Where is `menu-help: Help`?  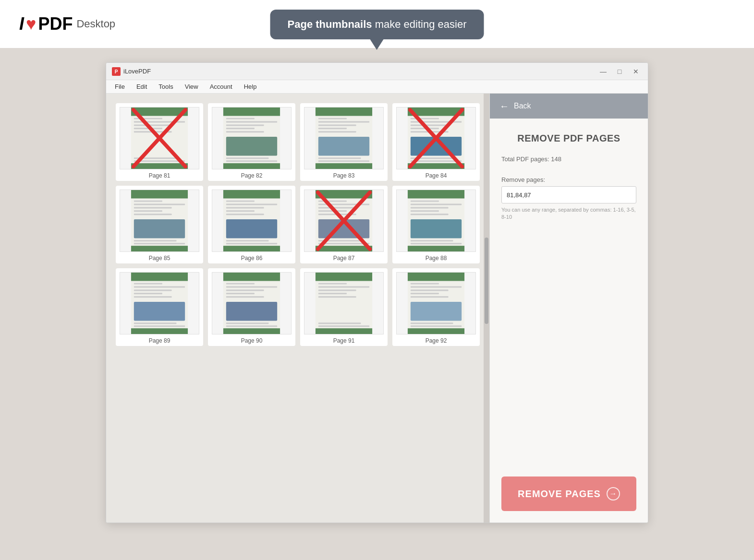 menu-help: Help is located at coordinates (251, 86).